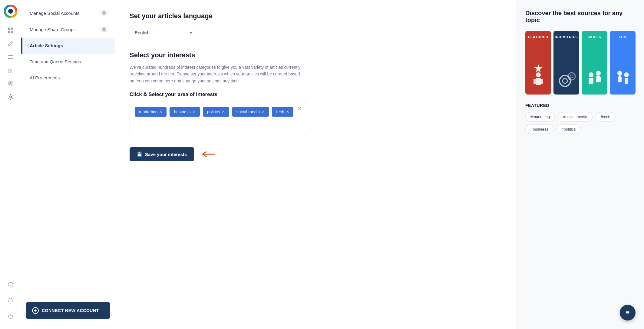 This screenshot has height=329, width=644. Describe the element at coordinates (628, 313) in the screenshot. I see `floating-menu-button: ≡` at that location.